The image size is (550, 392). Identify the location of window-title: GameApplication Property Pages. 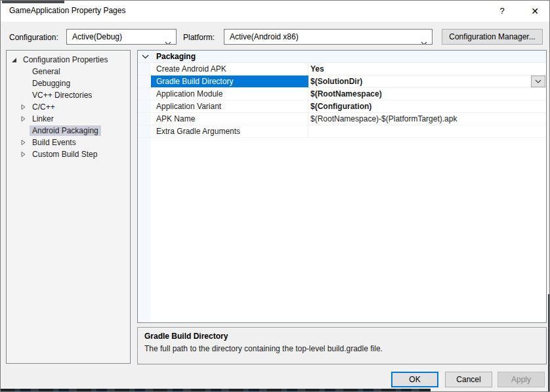
(67, 11).